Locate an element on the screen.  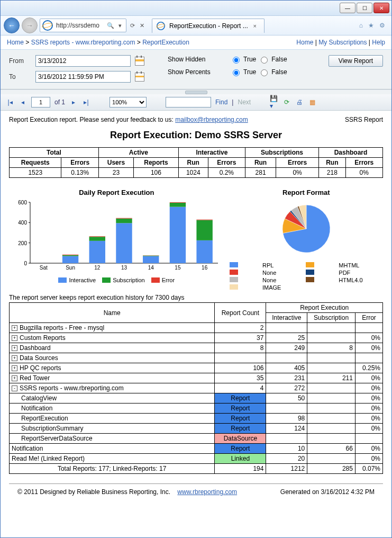
export-data-button: ▦ is located at coordinates (312, 102).